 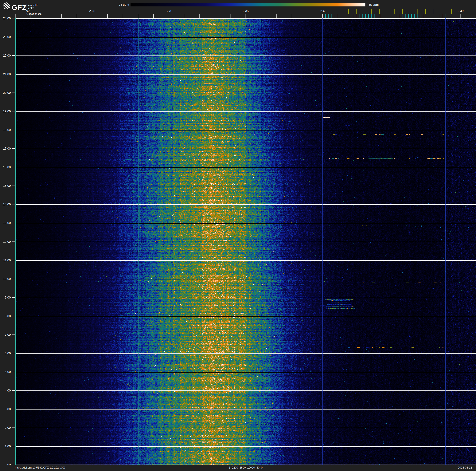 I want to click on hour-label: 6:00, so click(x=5, y=353).